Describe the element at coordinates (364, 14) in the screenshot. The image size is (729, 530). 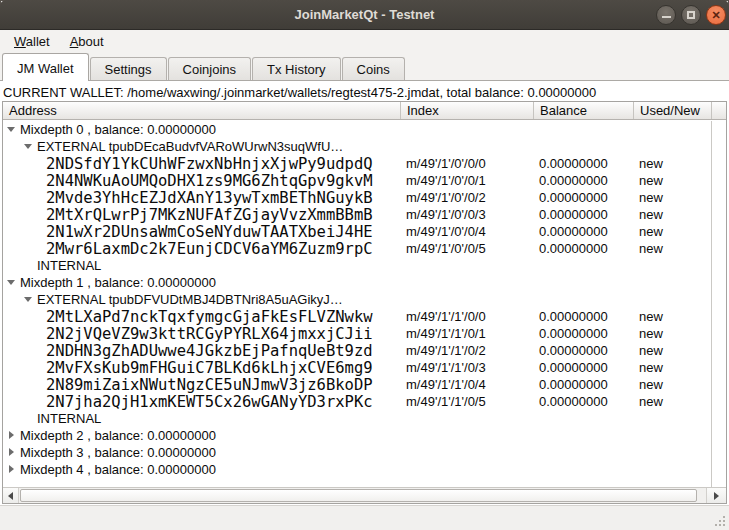
I see `window-title: JoinMarketQt - Testnet` at that location.